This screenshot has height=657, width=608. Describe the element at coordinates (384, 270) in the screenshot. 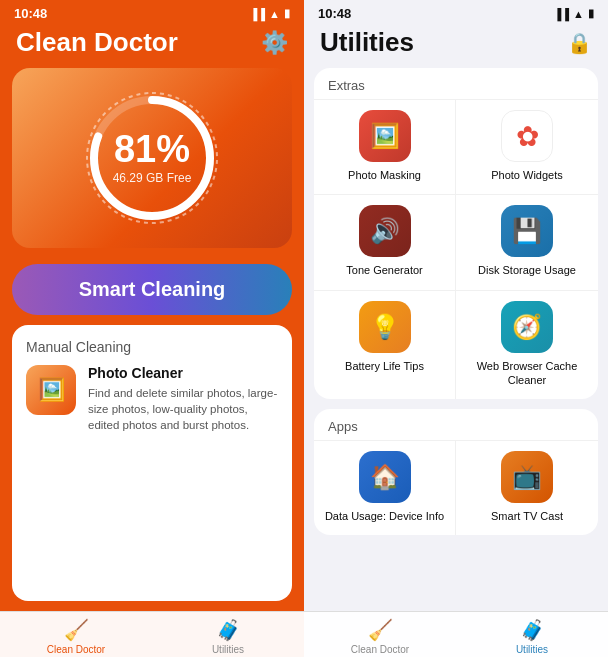

I see `tone-generator-label: Tone Generator` at that location.